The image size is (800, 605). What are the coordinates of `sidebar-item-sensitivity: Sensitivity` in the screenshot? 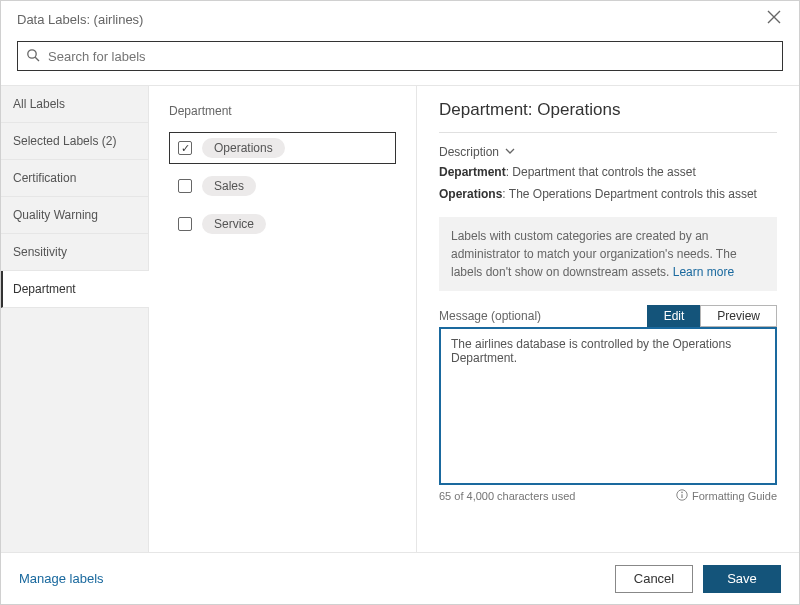 It's located at (74, 252).